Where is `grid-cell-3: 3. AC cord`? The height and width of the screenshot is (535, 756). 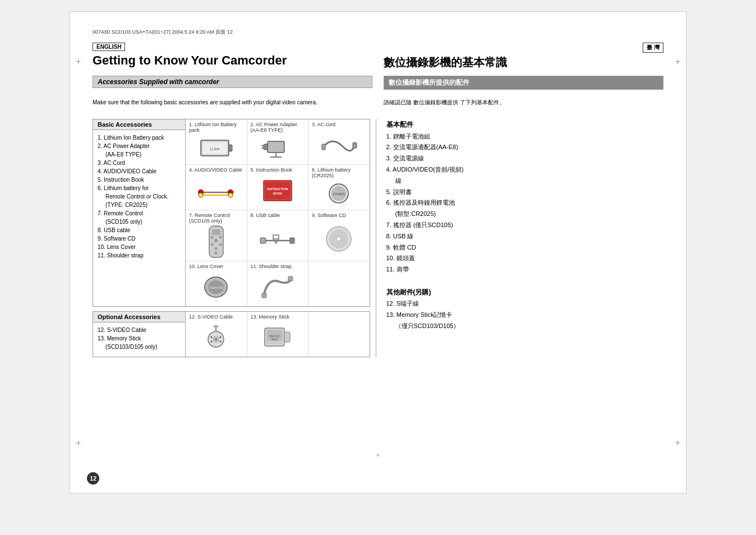
grid-cell-3: 3. AC cord is located at coordinates (339, 142).